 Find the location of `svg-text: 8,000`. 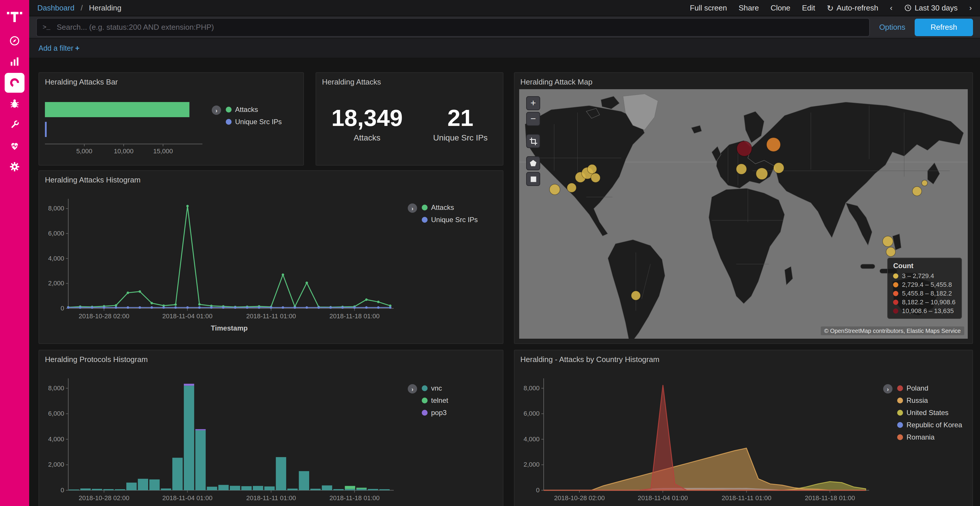

svg-text: 8,000 is located at coordinates (531, 388).